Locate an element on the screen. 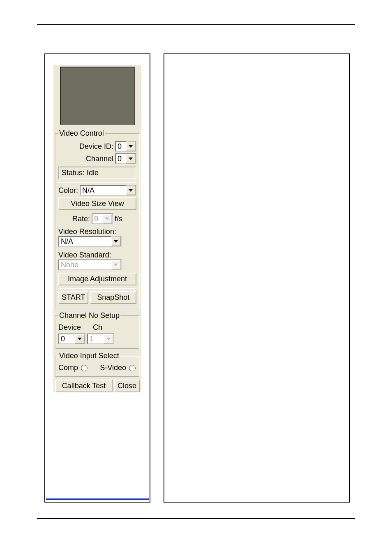  video-resolution-value: N/A is located at coordinates (85, 242).